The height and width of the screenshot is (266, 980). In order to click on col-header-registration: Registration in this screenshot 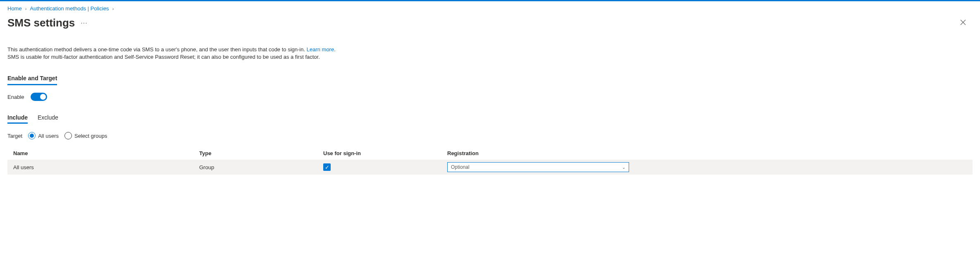, I will do `click(707, 153)`.